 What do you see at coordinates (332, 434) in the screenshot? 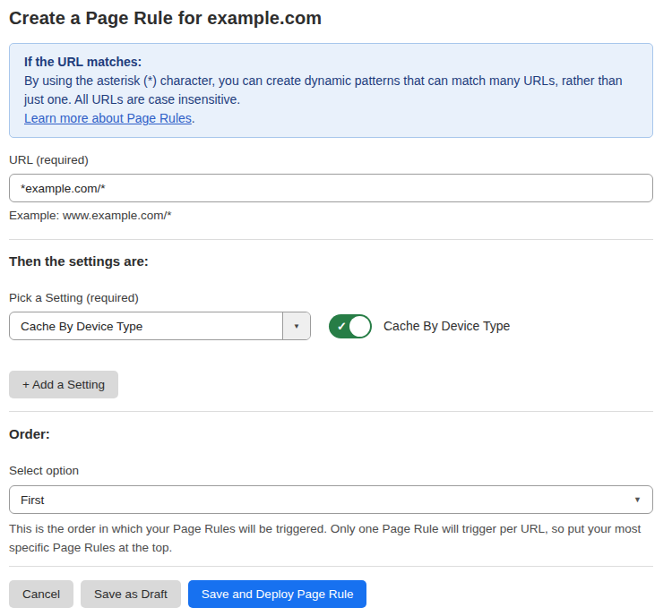
I see `order-section-heading: Order:` at bounding box center [332, 434].